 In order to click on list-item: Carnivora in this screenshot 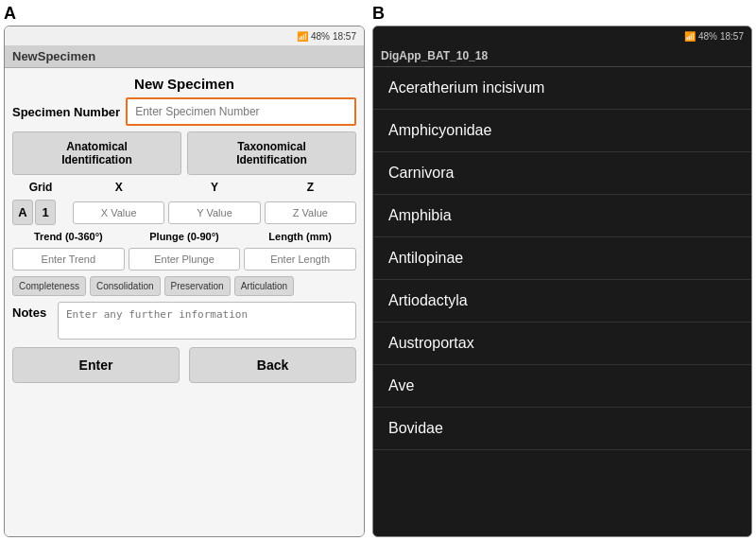, I will do `click(562, 174)`.